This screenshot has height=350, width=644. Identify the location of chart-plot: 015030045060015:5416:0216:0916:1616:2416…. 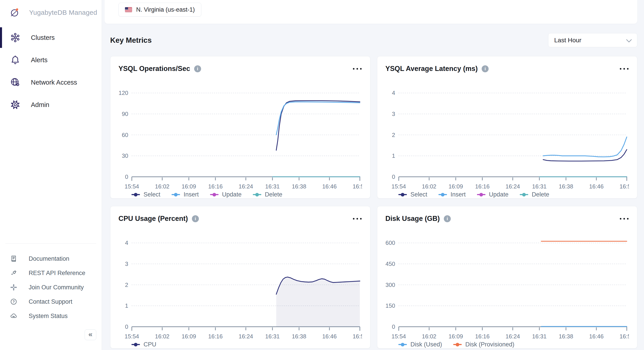
(507, 283).